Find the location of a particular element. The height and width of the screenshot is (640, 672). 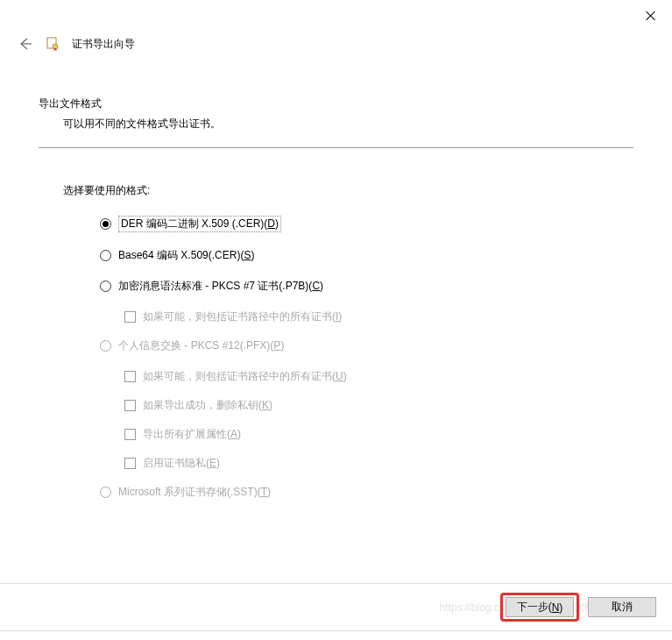

checkbox-pfx-include: 如果可能，则包括证书路径中的所有证书(U) is located at coordinates (378, 377).